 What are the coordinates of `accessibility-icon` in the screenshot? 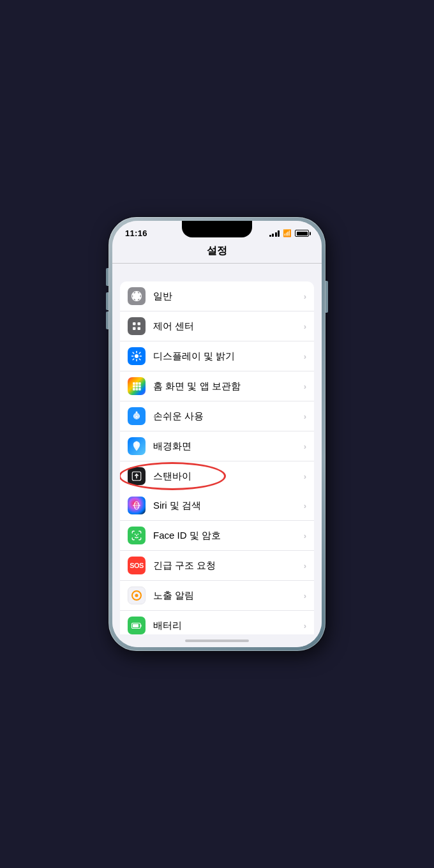 It's located at (137, 416).